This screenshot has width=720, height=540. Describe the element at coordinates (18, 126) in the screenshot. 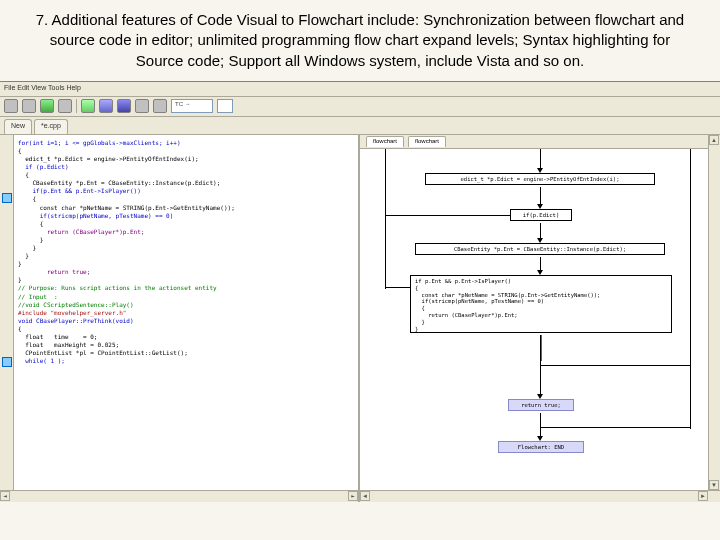

I see `tab-new: New` at that location.